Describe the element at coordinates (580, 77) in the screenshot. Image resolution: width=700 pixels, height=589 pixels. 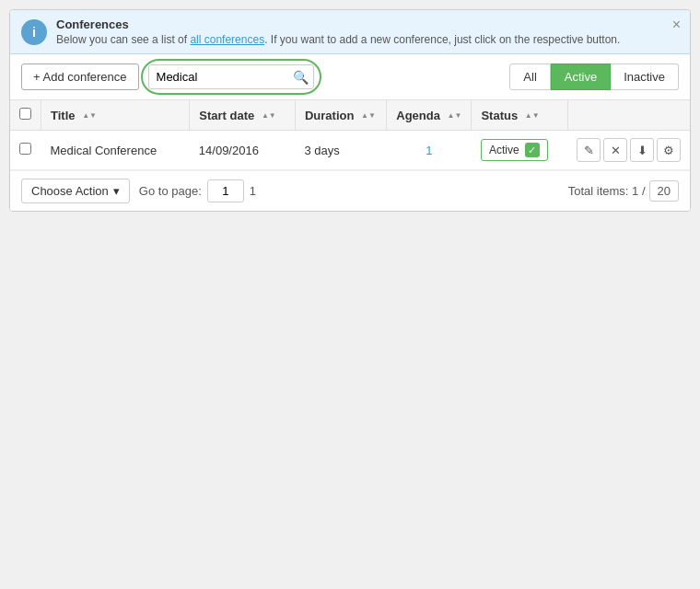
I see `filter-active-button: Active` at that location.